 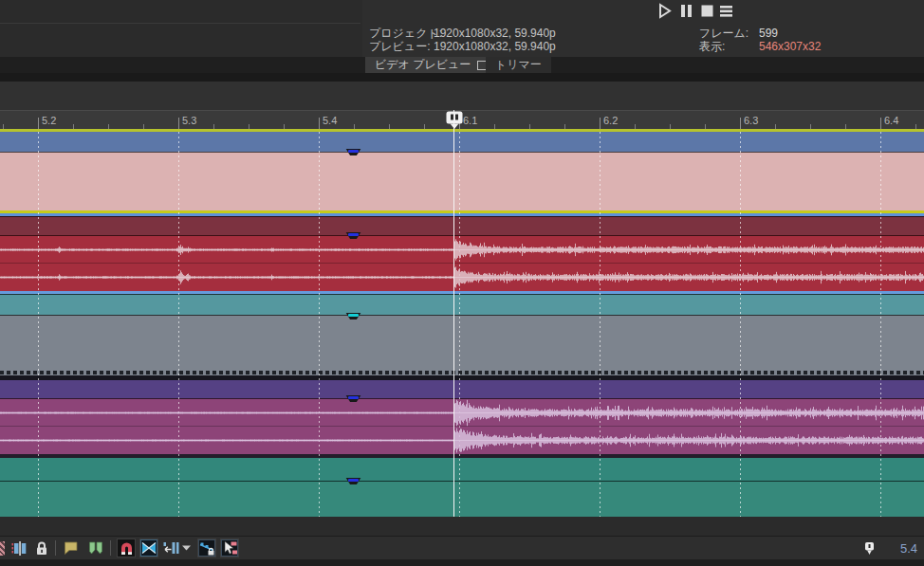 I want to click on snap-icon, so click(x=127, y=548).